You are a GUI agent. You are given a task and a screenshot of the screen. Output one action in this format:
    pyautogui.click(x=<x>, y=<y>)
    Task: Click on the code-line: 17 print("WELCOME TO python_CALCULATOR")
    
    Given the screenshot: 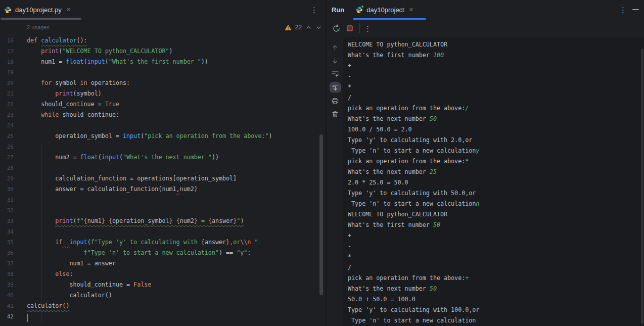 What is the action you would take?
    pyautogui.click(x=163, y=52)
    